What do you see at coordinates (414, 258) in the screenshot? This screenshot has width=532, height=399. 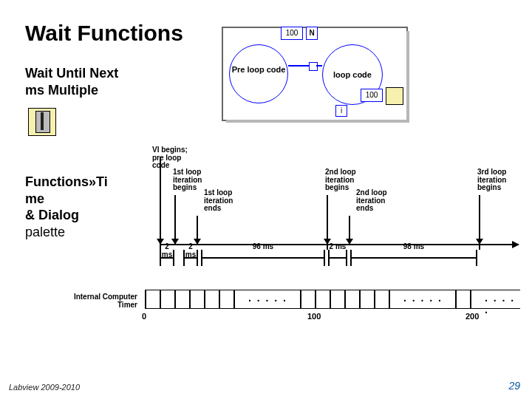 I see `span-bar: 98 ms` at bounding box center [414, 258].